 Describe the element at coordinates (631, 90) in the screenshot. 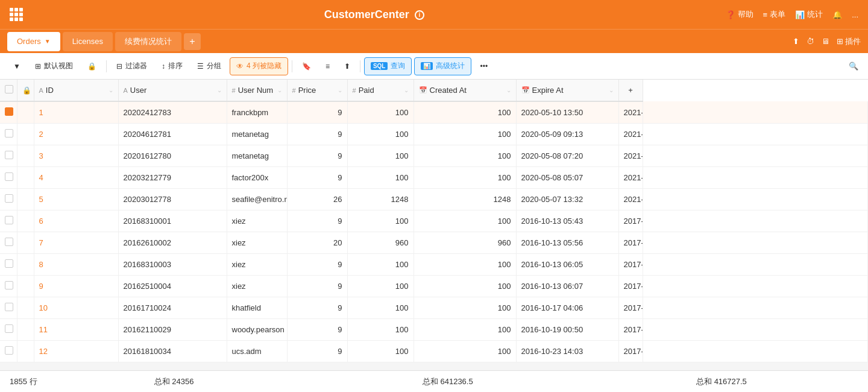

I see `col-add-header: +` at that location.